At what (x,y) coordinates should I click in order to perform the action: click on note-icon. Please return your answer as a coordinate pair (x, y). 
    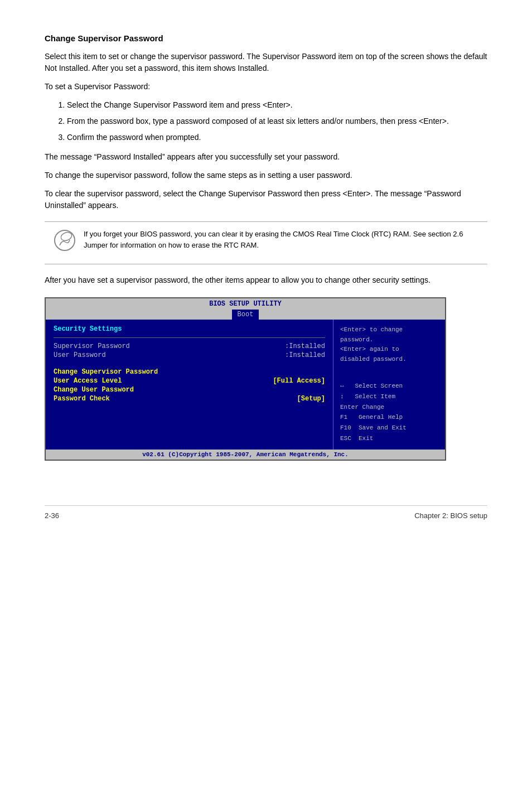
    Looking at the image, I should click on (65, 242).